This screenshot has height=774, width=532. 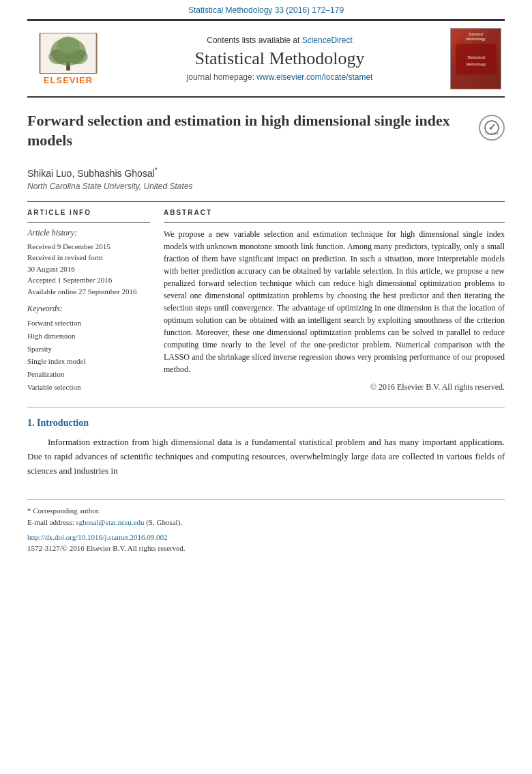 What do you see at coordinates (89, 362) in the screenshot?
I see `keyword-single-index: Single index model` at bounding box center [89, 362].